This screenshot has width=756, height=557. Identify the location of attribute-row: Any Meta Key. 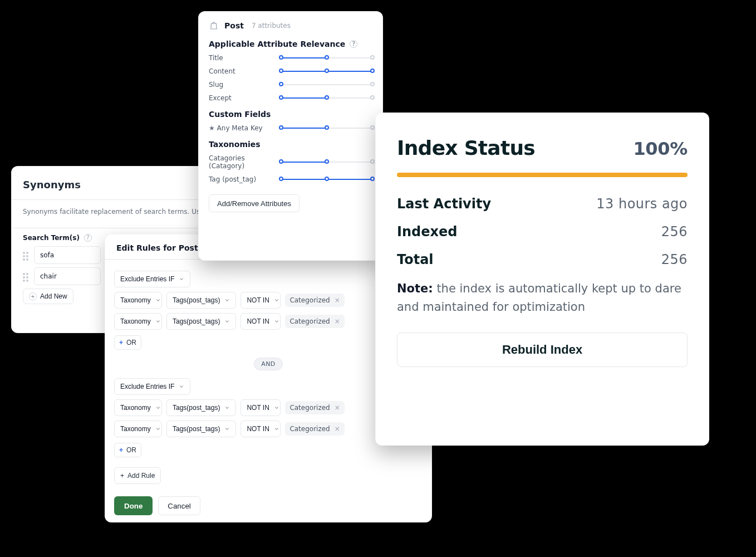
(291, 128).